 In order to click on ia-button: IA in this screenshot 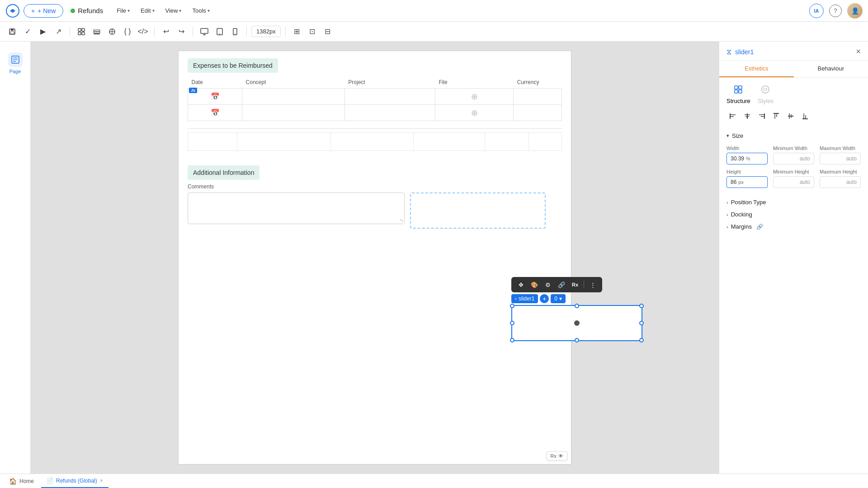, I will do `click(816, 11)`.